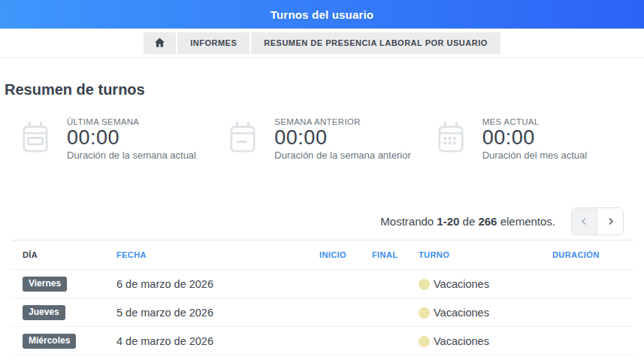  Describe the element at coordinates (50, 341) in the screenshot. I see `day-badge: Miércoles` at that location.